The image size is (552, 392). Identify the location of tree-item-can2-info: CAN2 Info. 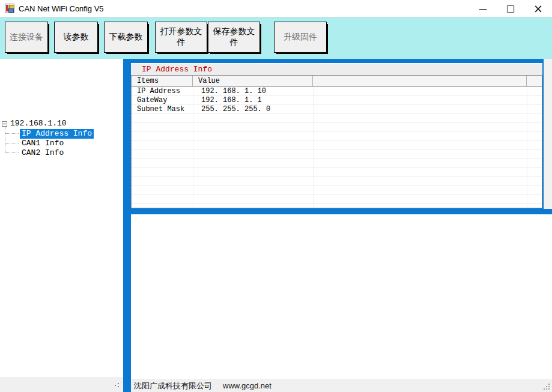
(43, 153).